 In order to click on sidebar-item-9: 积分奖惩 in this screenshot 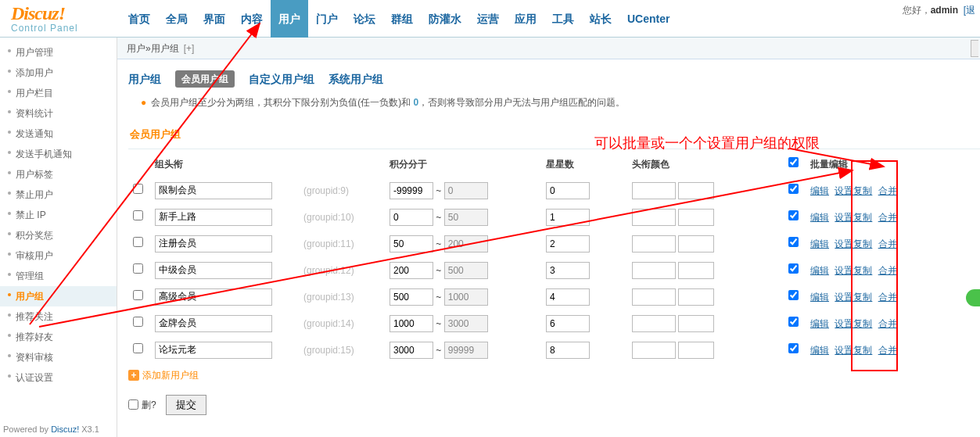, I will do `click(58, 235)`.